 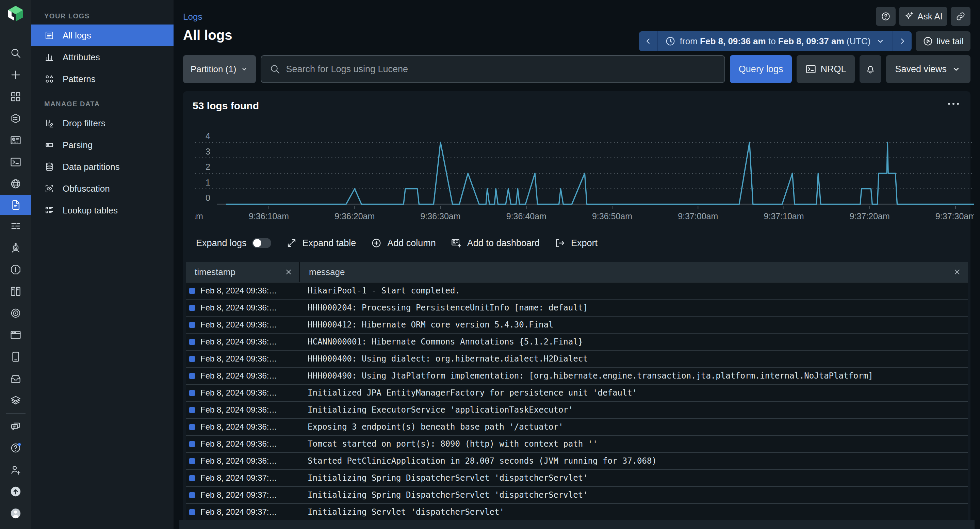 I want to click on log-row: Feb 8, 2024 09:36:…HCANN000001: Hibernat…, so click(x=577, y=342).